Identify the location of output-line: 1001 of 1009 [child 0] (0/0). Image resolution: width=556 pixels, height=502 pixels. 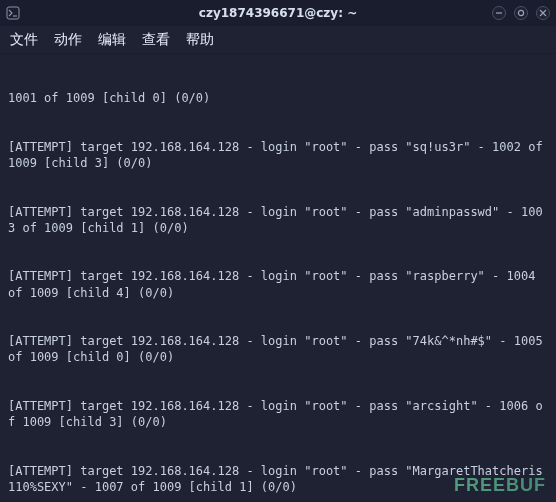
(278, 98).